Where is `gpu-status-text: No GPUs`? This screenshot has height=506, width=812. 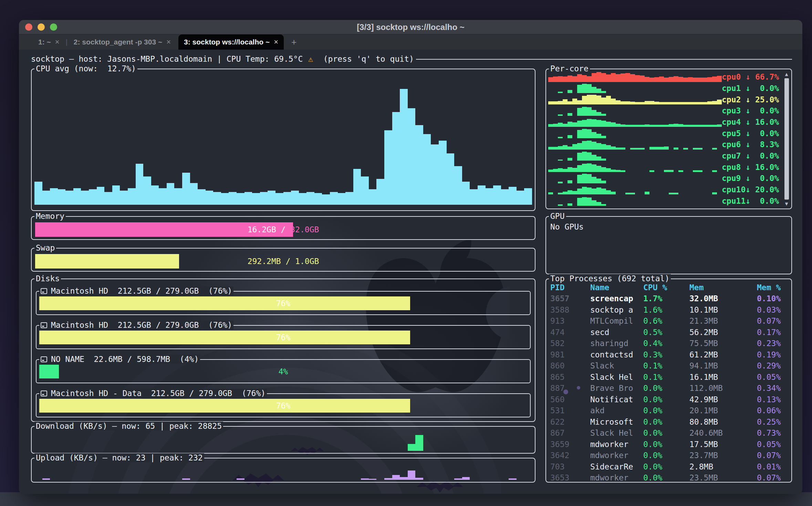 gpu-status-text: No GPUs is located at coordinates (669, 227).